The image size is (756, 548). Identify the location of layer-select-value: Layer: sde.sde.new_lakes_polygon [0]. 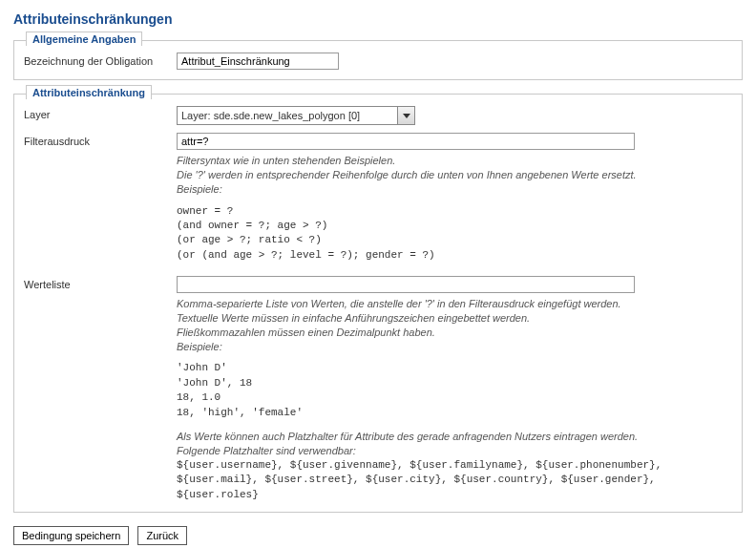
(287, 116).